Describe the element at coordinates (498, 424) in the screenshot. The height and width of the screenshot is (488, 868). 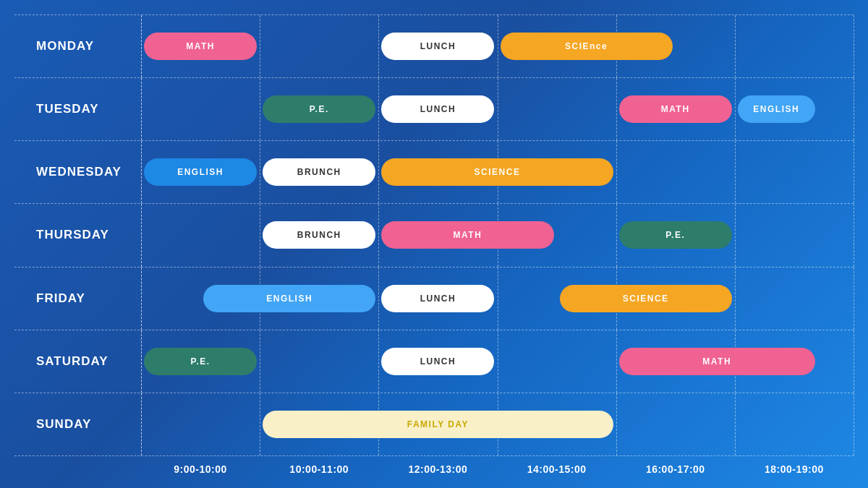
I see `day-timeline: FAMILY DAY` at that location.